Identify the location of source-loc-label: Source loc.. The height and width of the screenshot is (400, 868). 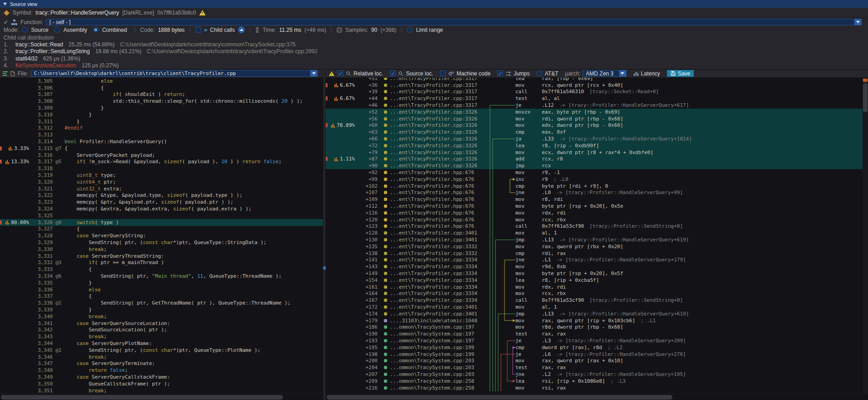
(419, 74).